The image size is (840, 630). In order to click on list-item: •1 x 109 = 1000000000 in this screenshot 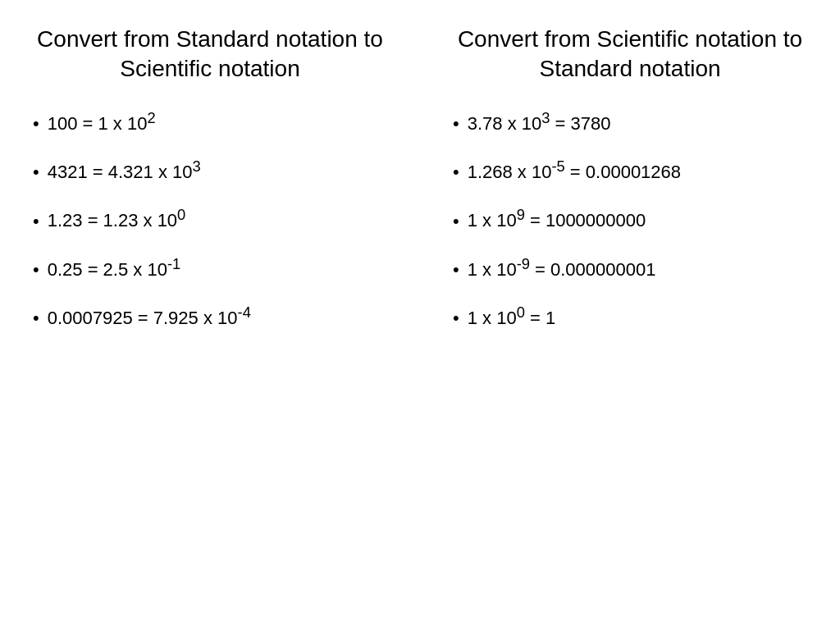, I will do `click(630, 218)`.